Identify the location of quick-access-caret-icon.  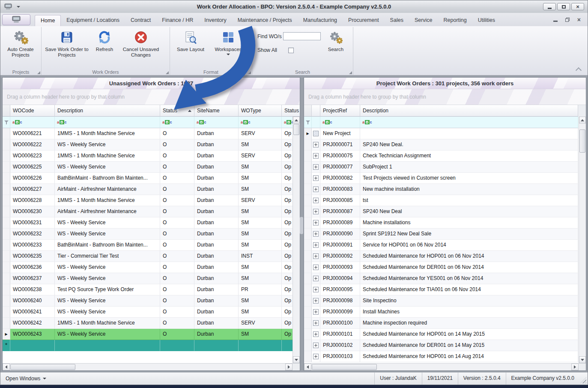
(18, 7).